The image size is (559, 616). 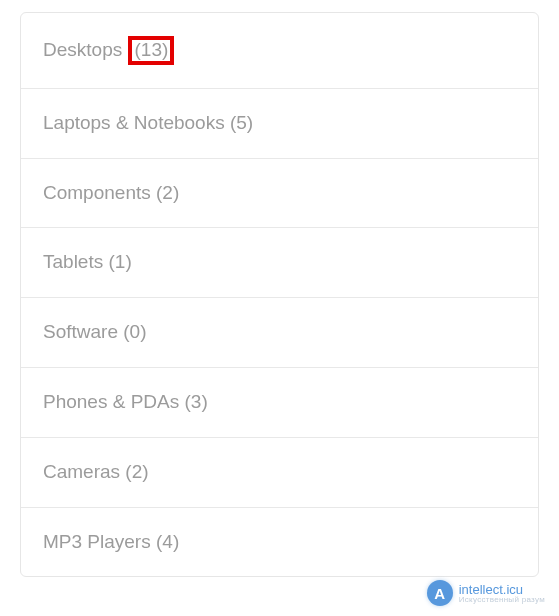 What do you see at coordinates (280, 473) in the screenshot?
I see `category-item-cameras: Cameras (2)` at bounding box center [280, 473].